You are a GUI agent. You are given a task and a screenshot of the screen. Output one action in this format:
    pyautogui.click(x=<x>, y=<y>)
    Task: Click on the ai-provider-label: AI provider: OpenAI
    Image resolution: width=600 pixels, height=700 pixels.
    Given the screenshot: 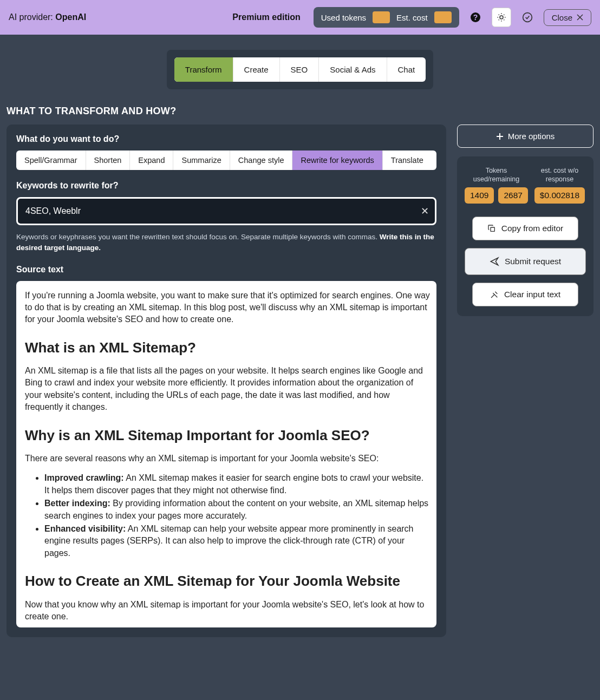 What is the action you would take?
    pyautogui.click(x=48, y=17)
    